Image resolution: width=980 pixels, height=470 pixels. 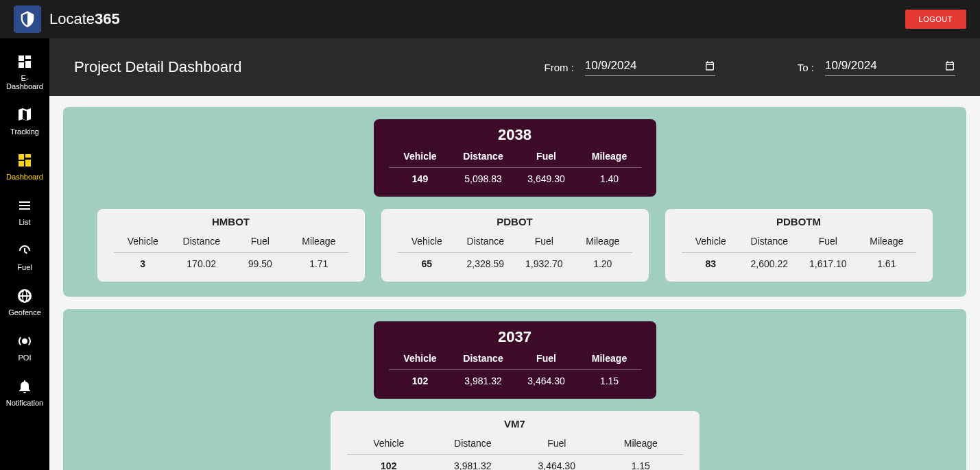 I want to click on to-date-group: To : 10/9/2024, so click(x=876, y=67).